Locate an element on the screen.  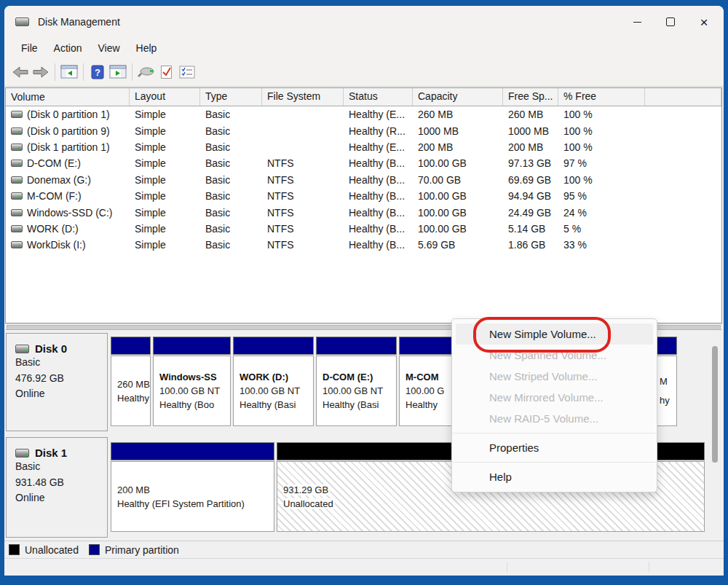
disk0-info-panel: Disk 0 Basic 476.92 GB Online is located at coordinates (57, 382).